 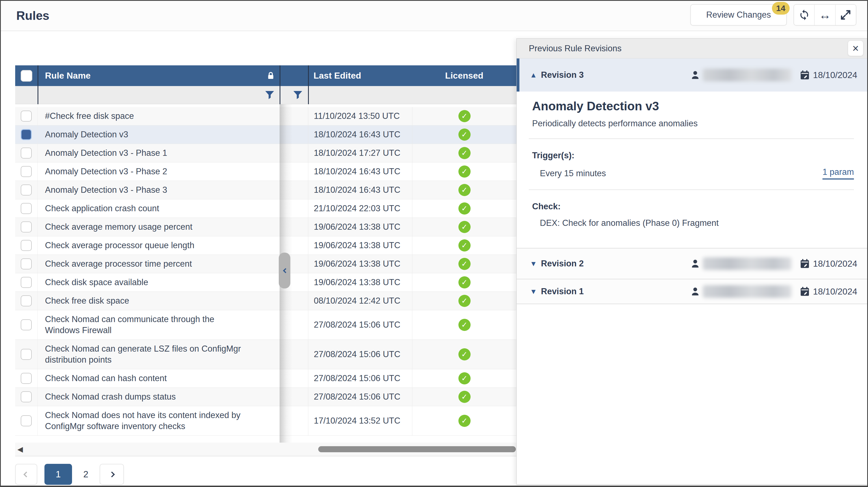 I want to click on table-row: Check application crash count 21/10/2024…, so click(x=266, y=209).